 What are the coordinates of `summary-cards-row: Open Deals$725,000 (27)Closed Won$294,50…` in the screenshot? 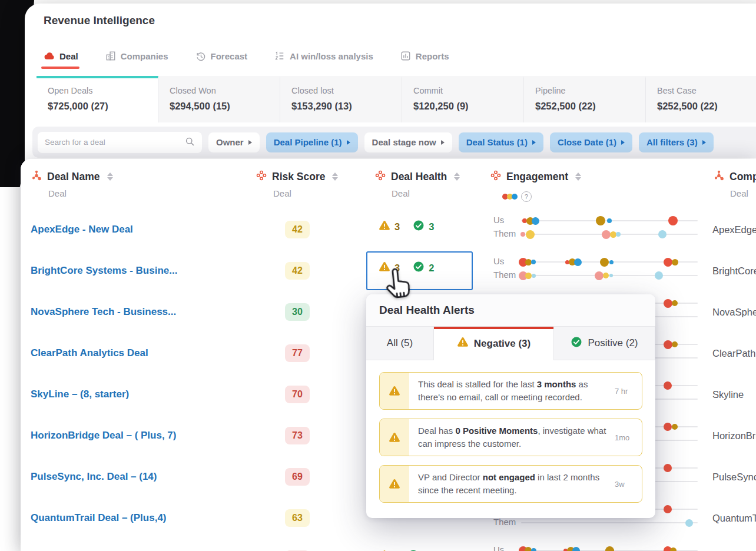 It's located at (396, 99).